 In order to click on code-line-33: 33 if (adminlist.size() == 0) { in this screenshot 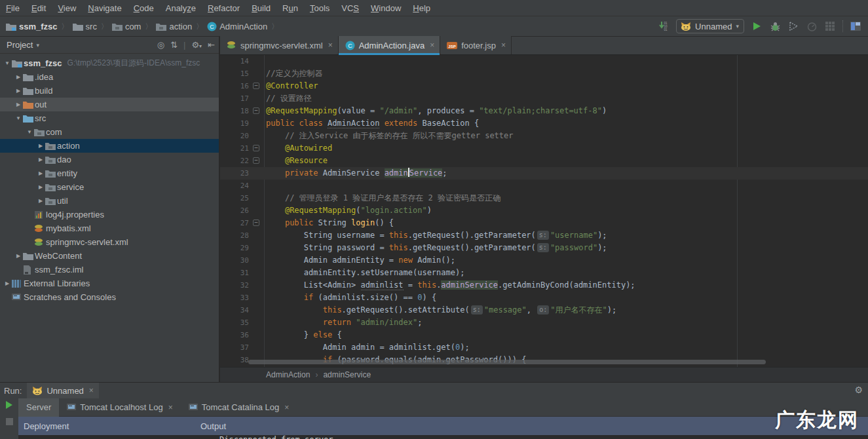, I will do `click(544, 297)`.